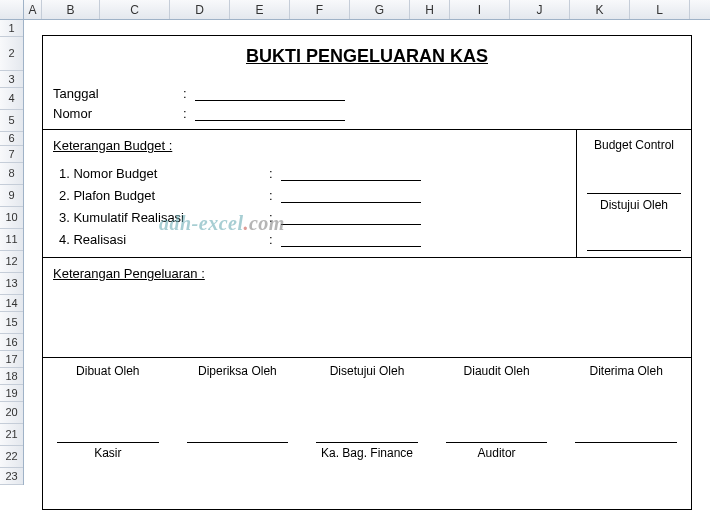  What do you see at coordinates (12, 435) in the screenshot?
I see `row-header-21: 21` at bounding box center [12, 435].